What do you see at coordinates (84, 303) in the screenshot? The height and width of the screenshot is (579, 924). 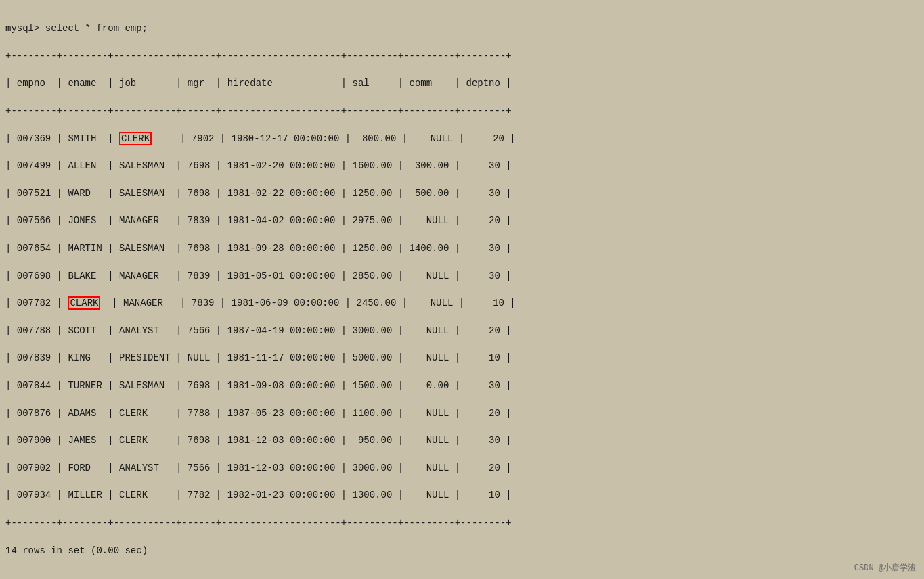 I see `clark-highlight-1: CLARK` at bounding box center [84, 303].